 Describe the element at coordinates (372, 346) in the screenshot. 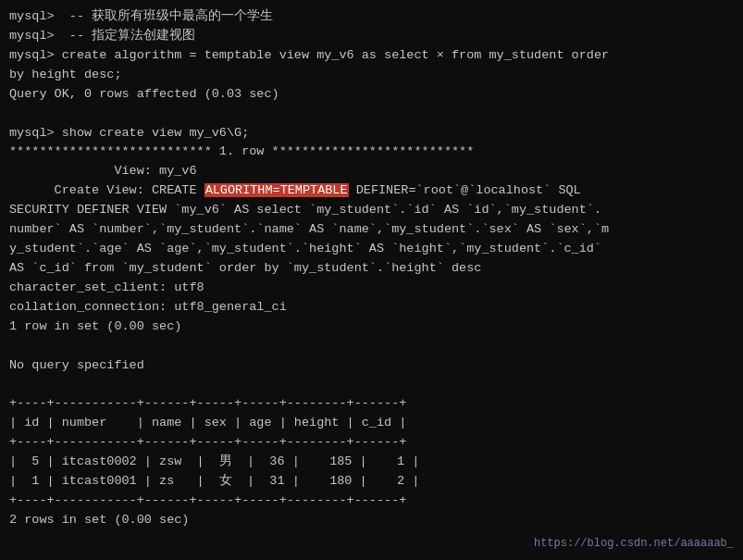

I see `line-blank2` at that location.